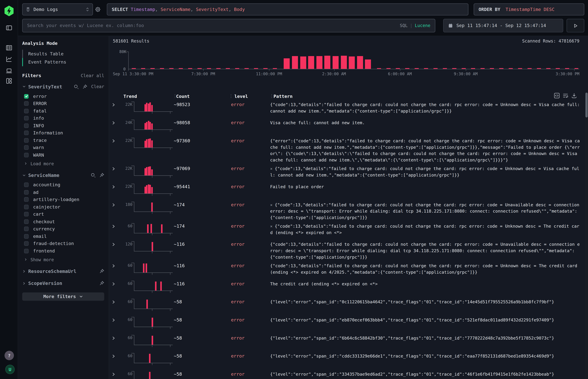 Image resolution: width=588 pixels, height=379 pixels. What do you see at coordinates (63, 140) in the screenshot?
I see `filter-option: trace` at bounding box center [63, 140].